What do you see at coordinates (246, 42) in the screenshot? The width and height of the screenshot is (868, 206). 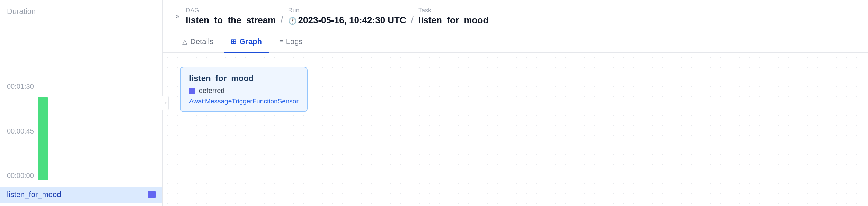 I see `tab-graph: ⊞ Graph` at bounding box center [246, 42].